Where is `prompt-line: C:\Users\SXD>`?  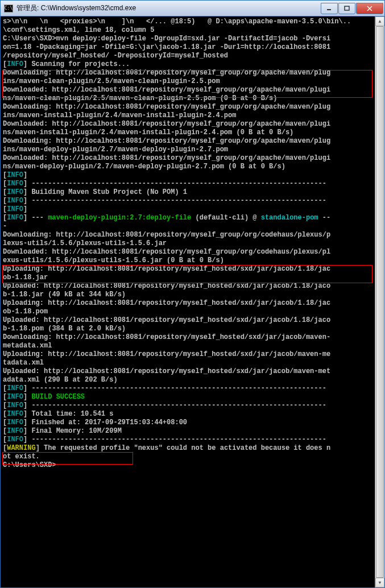
prompt-line: C:\Users\SXD> is located at coordinates (193, 465).